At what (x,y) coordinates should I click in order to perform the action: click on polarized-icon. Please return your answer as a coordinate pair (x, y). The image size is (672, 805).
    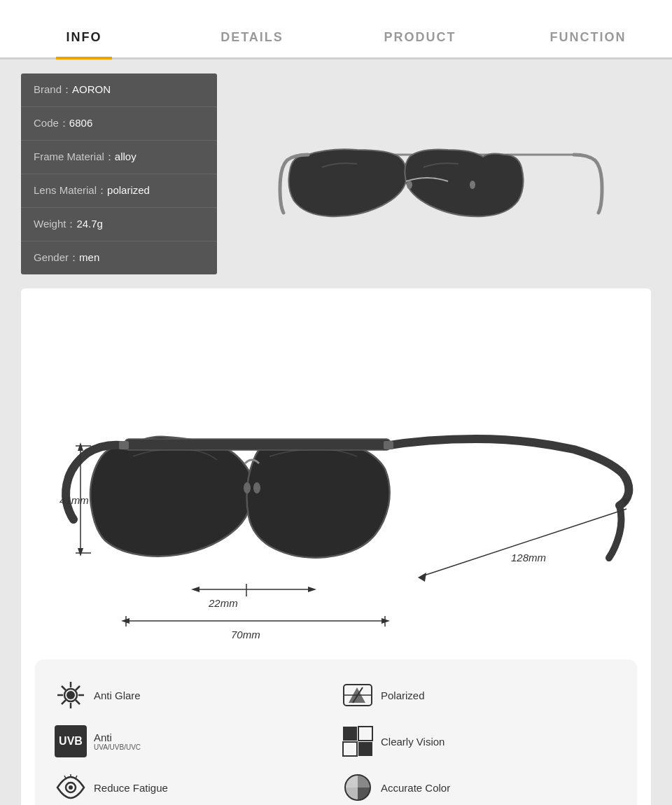
    Looking at the image, I should click on (358, 695).